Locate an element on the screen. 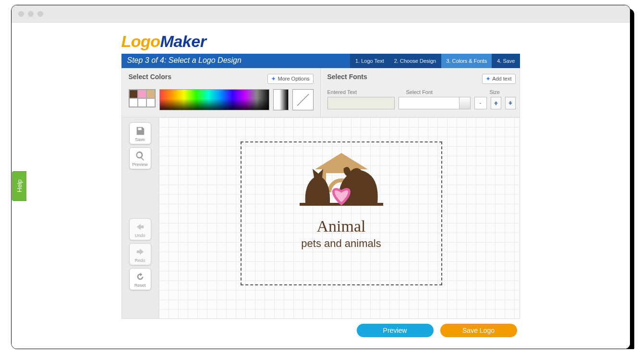 The height and width of the screenshot is (364, 641). logo-tagline-text: pets and animals is located at coordinates (341, 244).